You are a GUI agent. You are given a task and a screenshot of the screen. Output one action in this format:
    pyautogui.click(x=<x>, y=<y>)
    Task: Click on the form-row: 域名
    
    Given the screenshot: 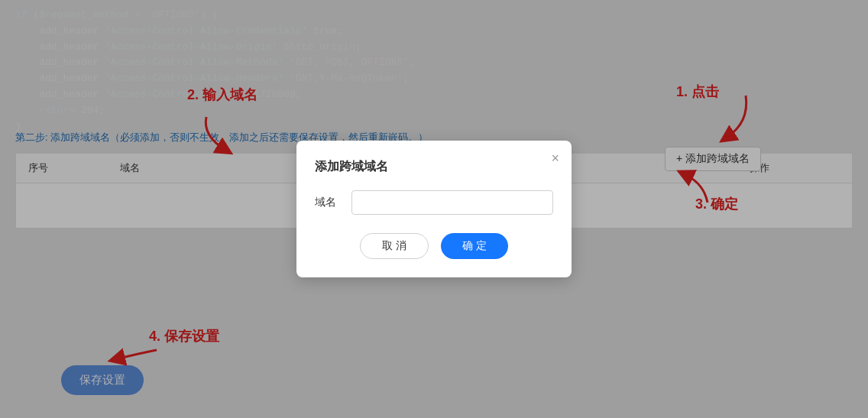 What is the action you would take?
    pyautogui.click(x=434, y=203)
    